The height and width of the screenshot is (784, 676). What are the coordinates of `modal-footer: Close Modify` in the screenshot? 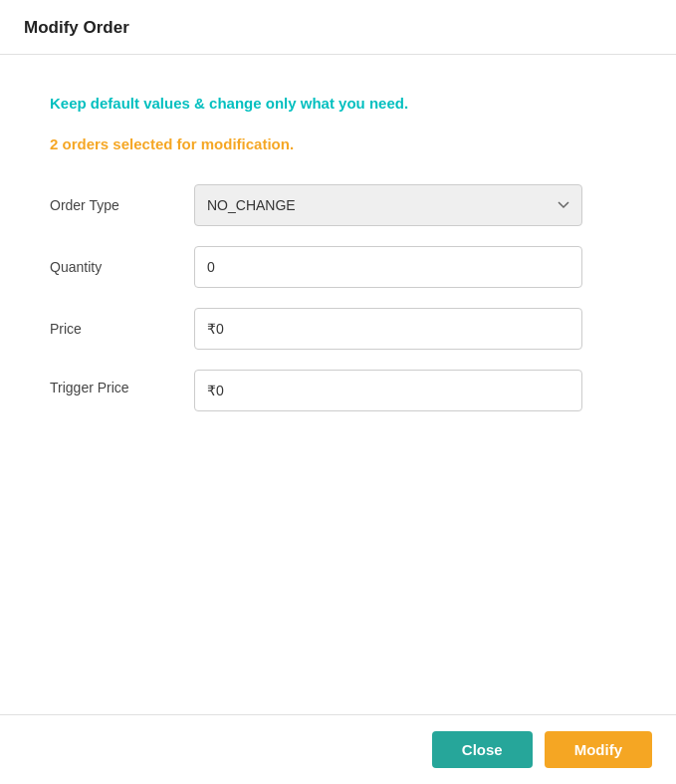 It's located at (338, 749).